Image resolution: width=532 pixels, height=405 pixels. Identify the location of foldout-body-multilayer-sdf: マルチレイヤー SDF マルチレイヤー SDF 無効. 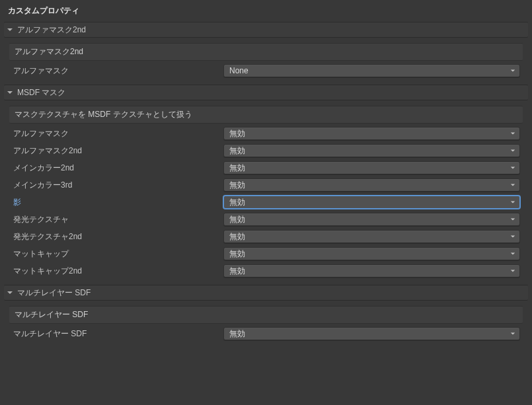
(266, 324).